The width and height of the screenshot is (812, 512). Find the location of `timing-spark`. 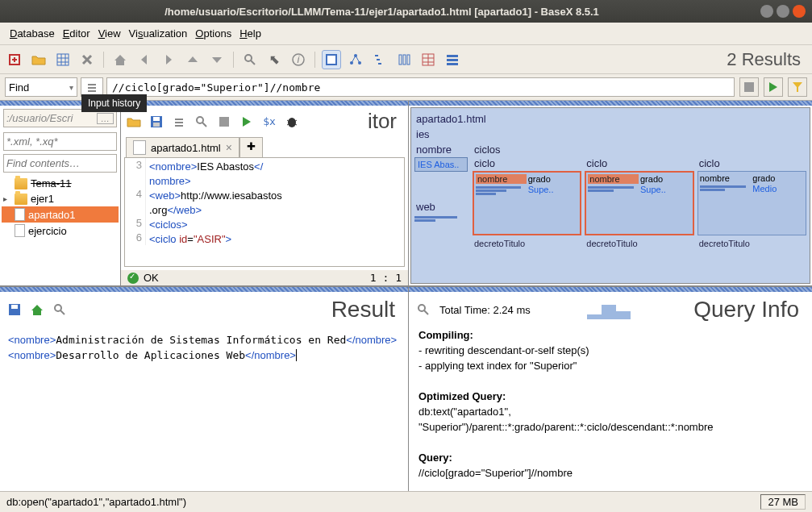

timing-spark is located at coordinates (609, 310).